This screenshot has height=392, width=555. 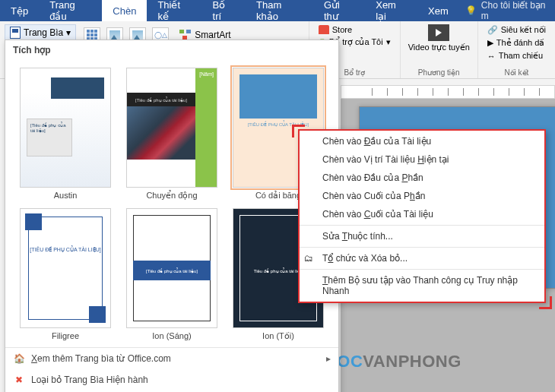 What do you see at coordinates (471, 11) in the screenshot?
I see `bulb-icon: 💡` at bounding box center [471, 11].